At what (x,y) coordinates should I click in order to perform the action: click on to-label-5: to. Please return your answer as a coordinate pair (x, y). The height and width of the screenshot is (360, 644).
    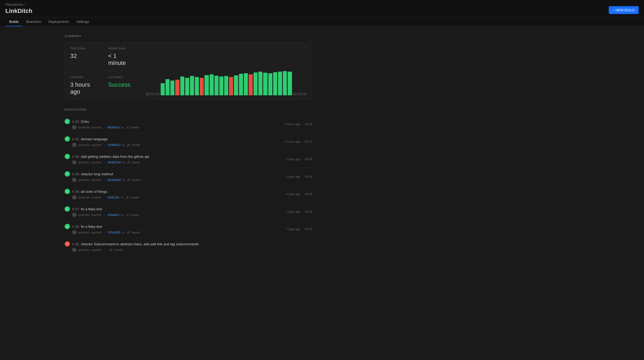
    Looking at the image, I should click on (122, 215).